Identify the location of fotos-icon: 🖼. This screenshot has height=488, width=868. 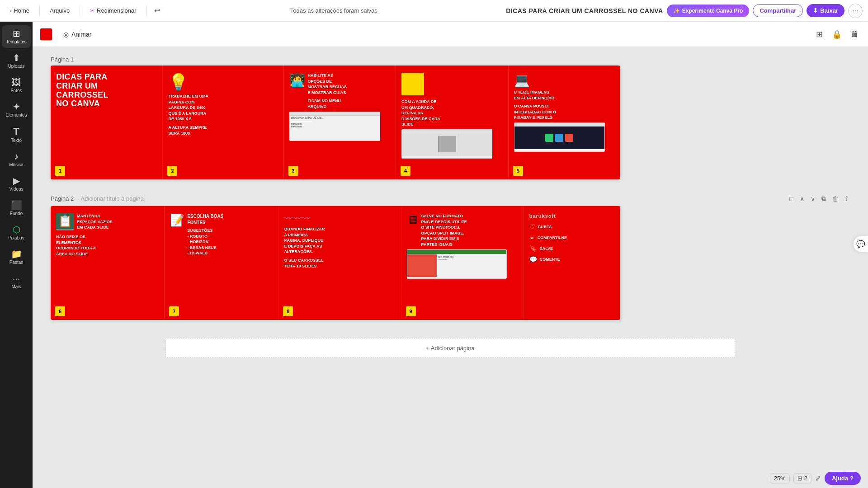
(16, 82).